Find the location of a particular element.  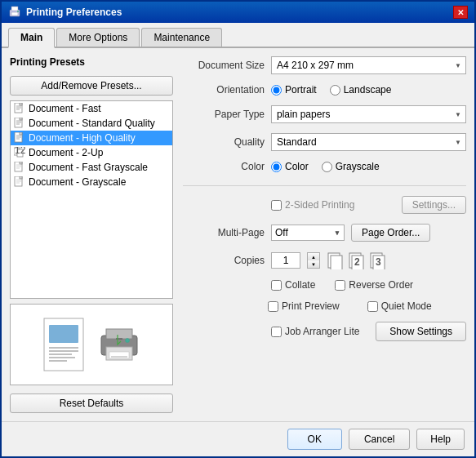

quality-row: Quality Standard is located at coordinates (325, 142).